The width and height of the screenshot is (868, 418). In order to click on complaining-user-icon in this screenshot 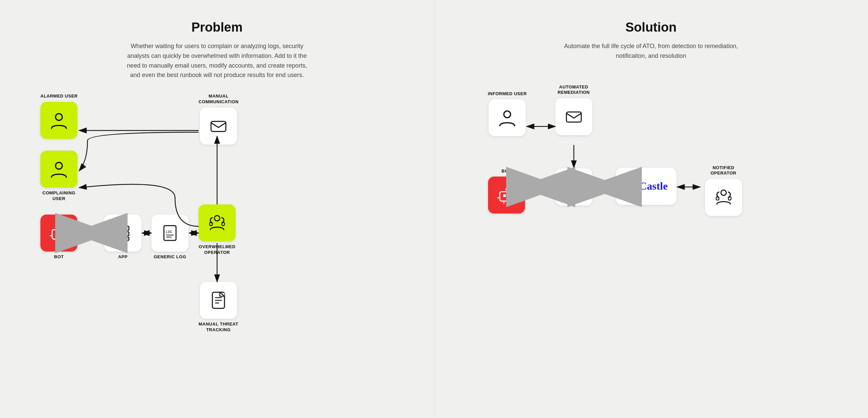, I will do `click(59, 169)`.